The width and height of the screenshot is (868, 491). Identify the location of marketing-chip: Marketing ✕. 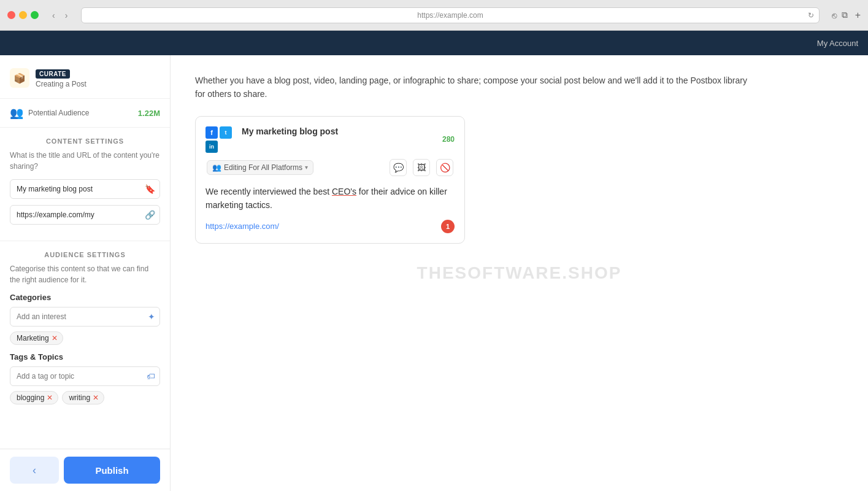
(37, 338).